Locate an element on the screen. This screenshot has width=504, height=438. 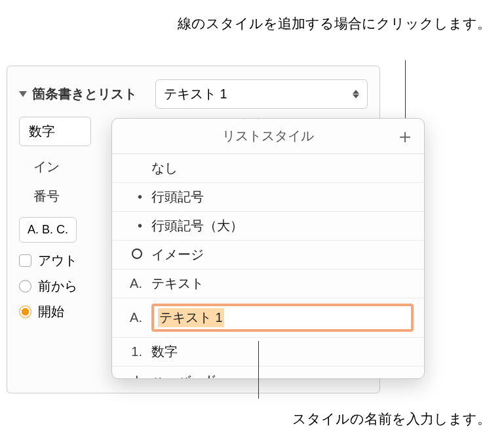
list-style-select: テキスト 1 is located at coordinates (262, 94).